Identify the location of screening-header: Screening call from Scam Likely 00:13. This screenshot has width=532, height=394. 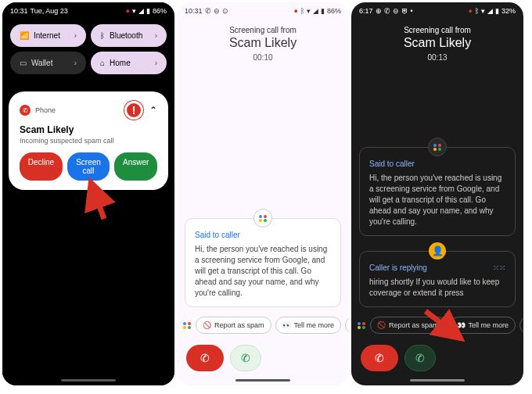
(437, 42).